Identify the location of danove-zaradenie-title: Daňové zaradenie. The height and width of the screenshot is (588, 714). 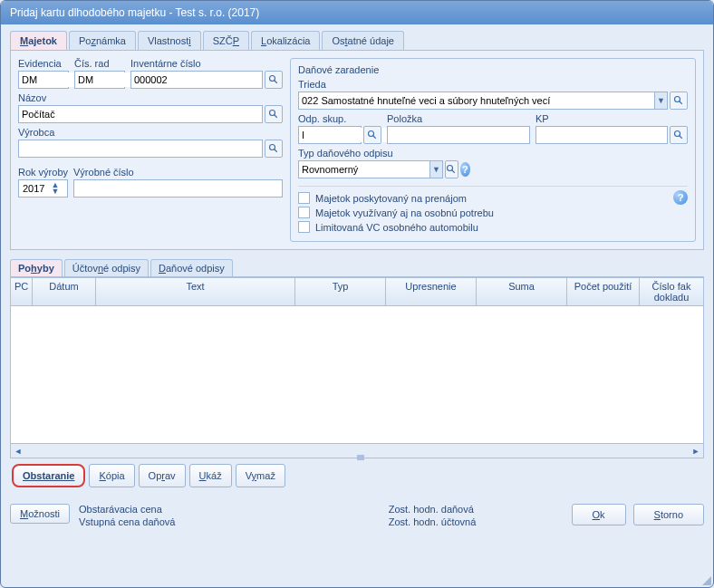
(493, 70).